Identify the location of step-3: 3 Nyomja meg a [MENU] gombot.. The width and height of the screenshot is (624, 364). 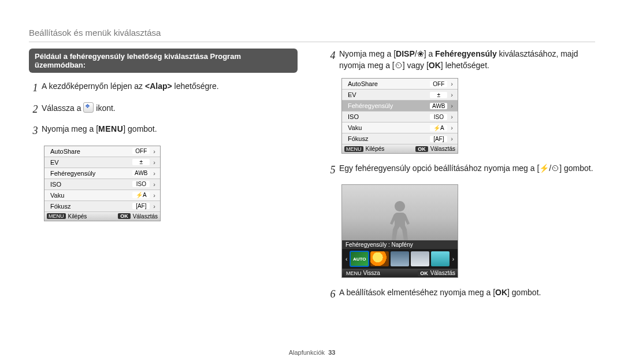
(163, 131).